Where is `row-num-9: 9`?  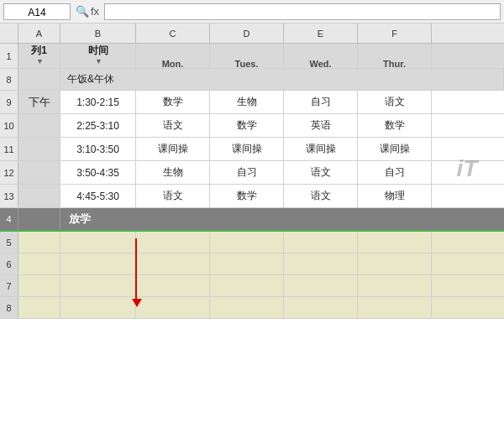
row-num-9: 9 is located at coordinates (9, 102).